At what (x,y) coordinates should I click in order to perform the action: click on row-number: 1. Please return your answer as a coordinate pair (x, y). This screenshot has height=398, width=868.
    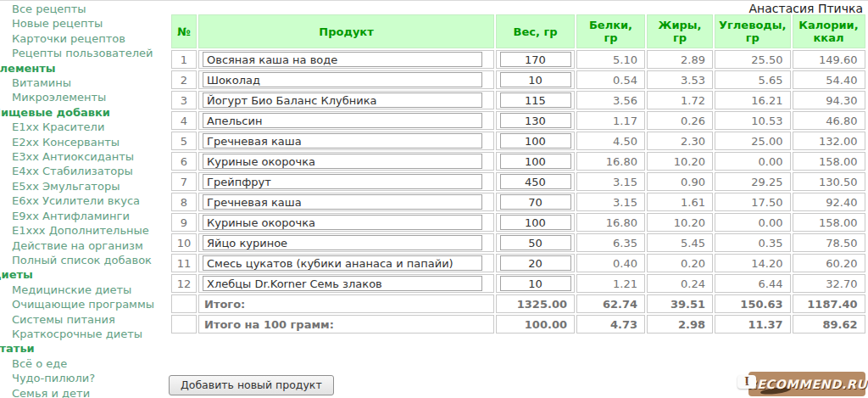
    Looking at the image, I should click on (184, 59).